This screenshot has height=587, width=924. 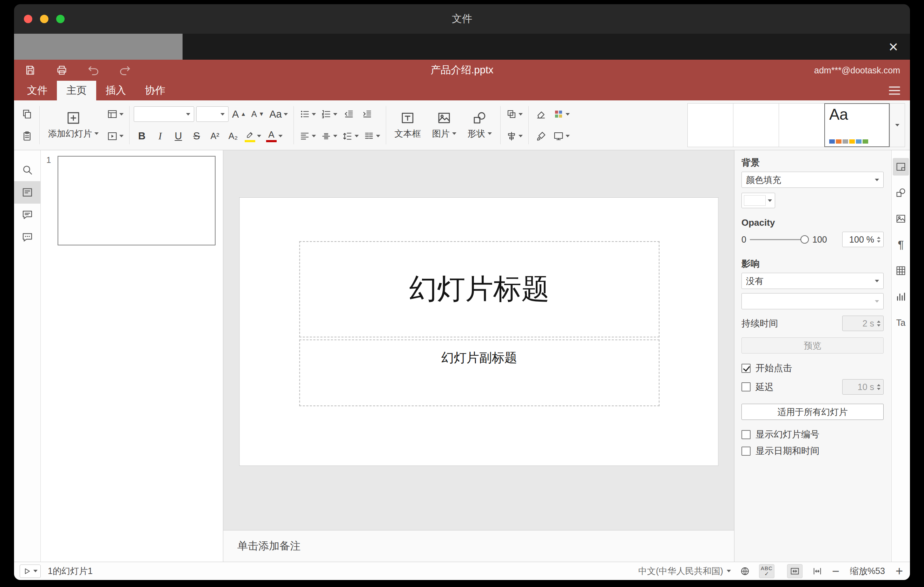 What do you see at coordinates (142, 136) in the screenshot?
I see `bold-button: B` at bounding box center [142, 136].